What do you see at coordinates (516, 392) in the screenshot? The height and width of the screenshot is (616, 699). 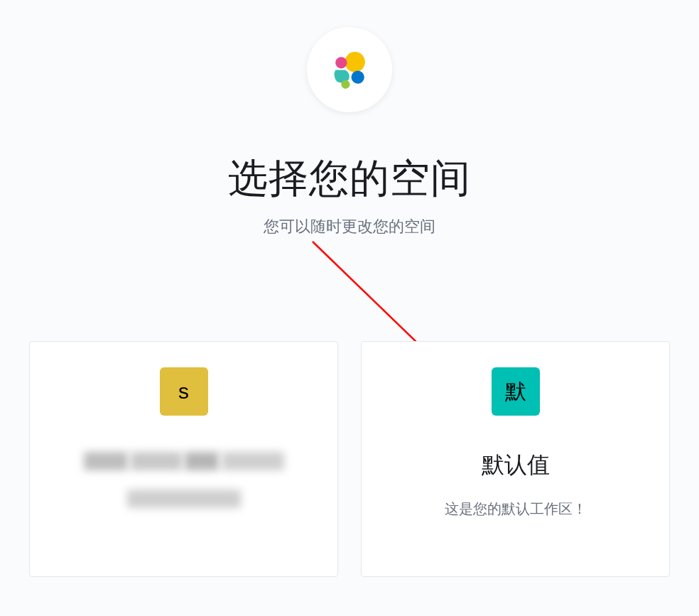 I see `space-icon-letter: 默` at bounding box center [516, 392].